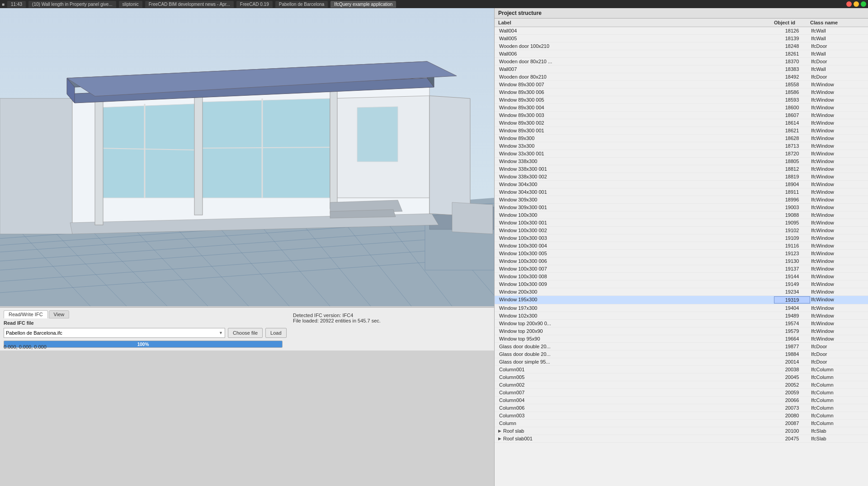  I want to click on table-row: Window 195x30019319IfcWindow, so click(681, 300).